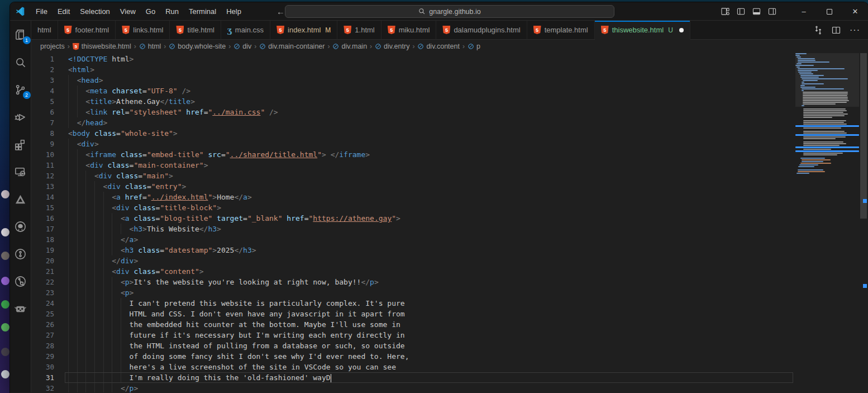 The width and height of the screenshot is (868, 393). I want to click on minimap-slider, so click(827, 80).